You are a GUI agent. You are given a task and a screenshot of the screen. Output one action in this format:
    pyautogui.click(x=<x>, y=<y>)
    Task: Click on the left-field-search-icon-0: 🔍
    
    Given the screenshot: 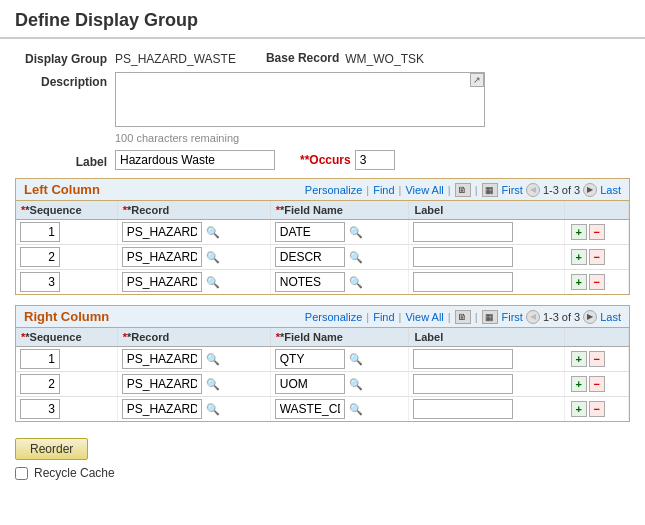 What is the action you would take?
    pyautogui.click(x=356, y=233)
    